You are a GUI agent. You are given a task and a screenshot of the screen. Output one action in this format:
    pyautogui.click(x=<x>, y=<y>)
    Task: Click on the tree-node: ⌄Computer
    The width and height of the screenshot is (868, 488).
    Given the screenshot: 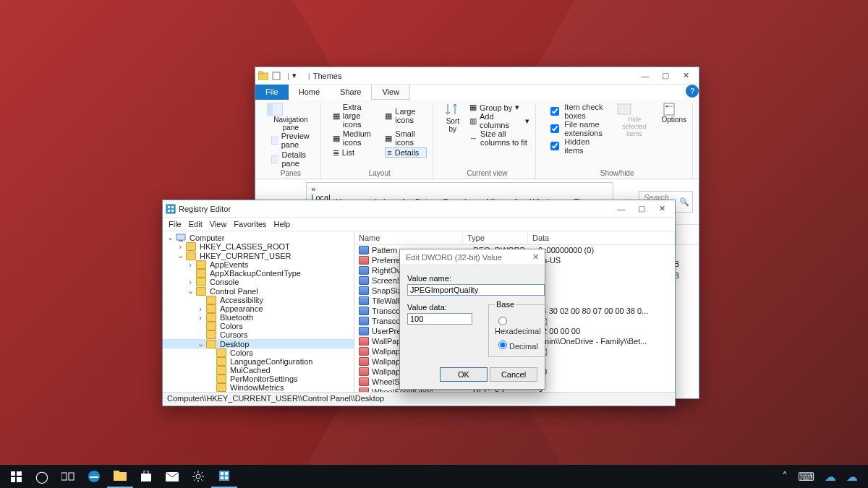 What is the action you would take?
    pyautogui.click(x=258, y=237)
    